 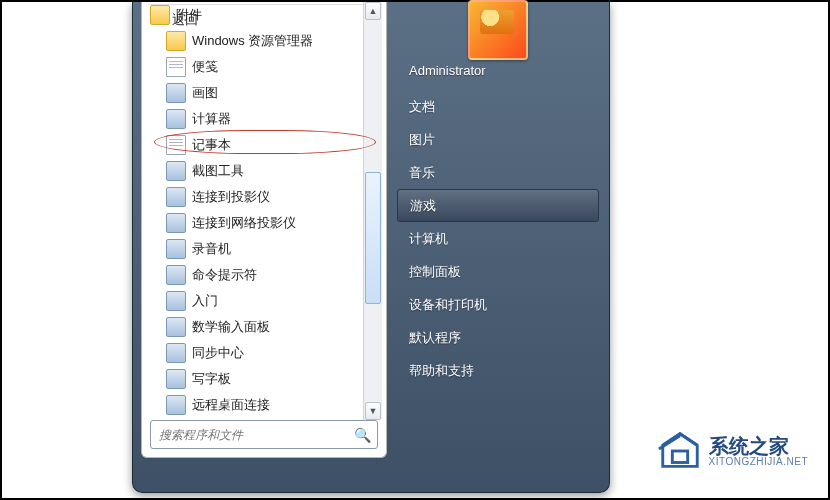 What do you see at coordinates (680, 451) in the screenshot?
I see `watermark-logo-icon` at bounding box center [680, 451].